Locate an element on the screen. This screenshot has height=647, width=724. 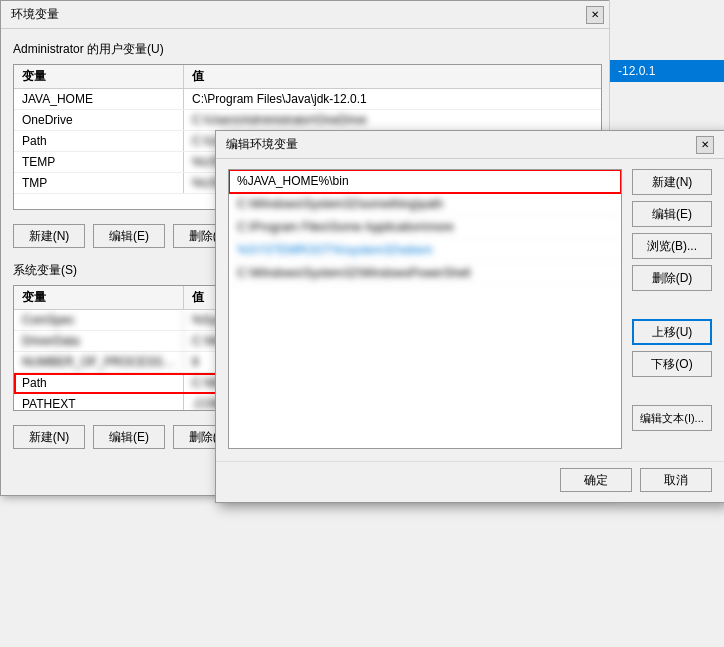
edit-dialog-titlebar: 编辑环境变量 ✕ is located at coordinates (470, 145).